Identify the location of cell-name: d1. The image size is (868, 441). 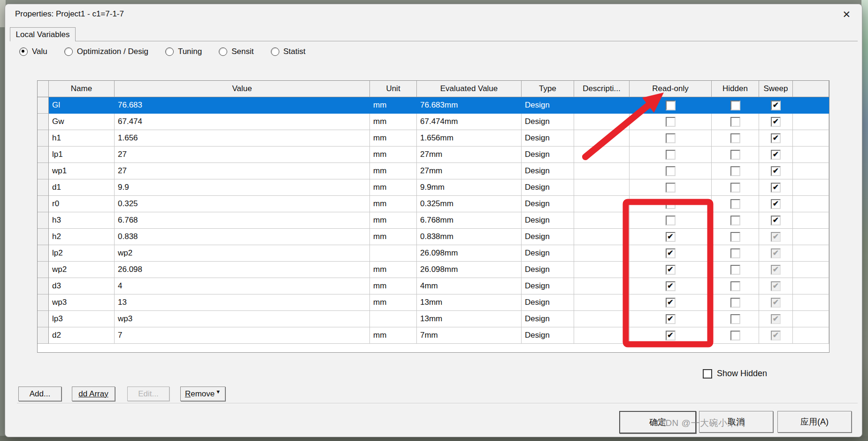
(82, 188).